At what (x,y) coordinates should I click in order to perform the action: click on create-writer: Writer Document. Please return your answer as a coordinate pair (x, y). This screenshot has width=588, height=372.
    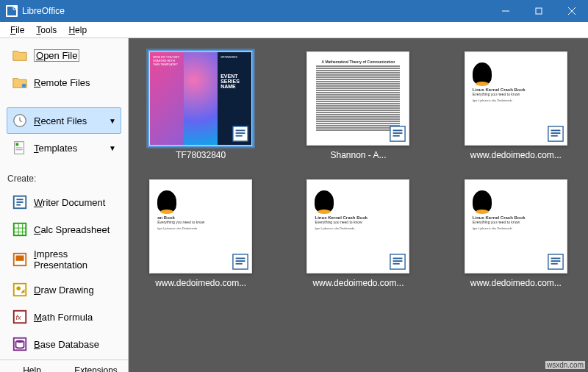
    Looking at the image, I should click on (64, 202).